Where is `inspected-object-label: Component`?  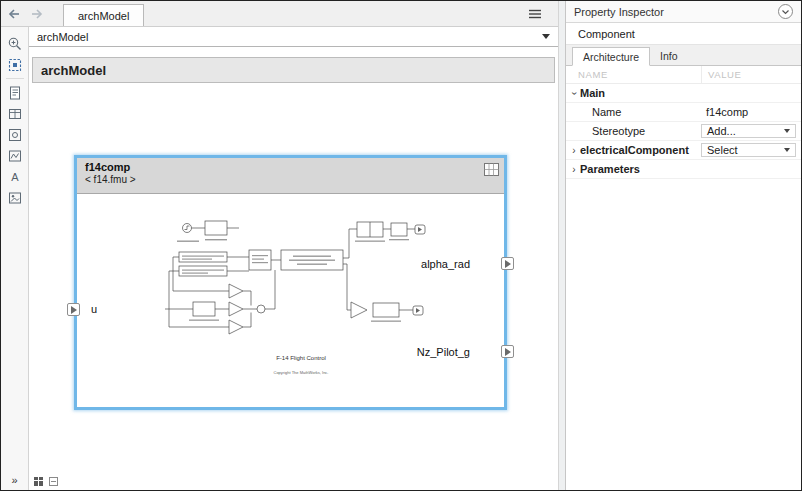 inspected-object-label: Component is located at coordinates (606, 34).